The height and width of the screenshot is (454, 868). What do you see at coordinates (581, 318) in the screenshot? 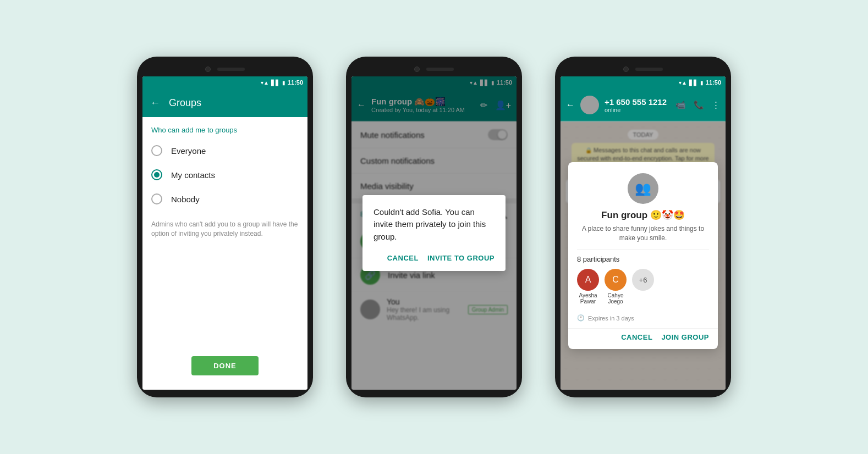
I see `clock-icon: 🕐` at bounding box center [581, 318].